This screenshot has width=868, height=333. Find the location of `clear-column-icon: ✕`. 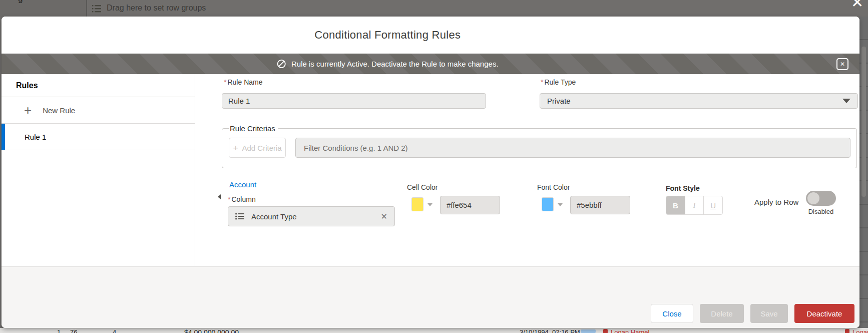

clear-column-icon: ✕ is located at coordinates (384, 216).